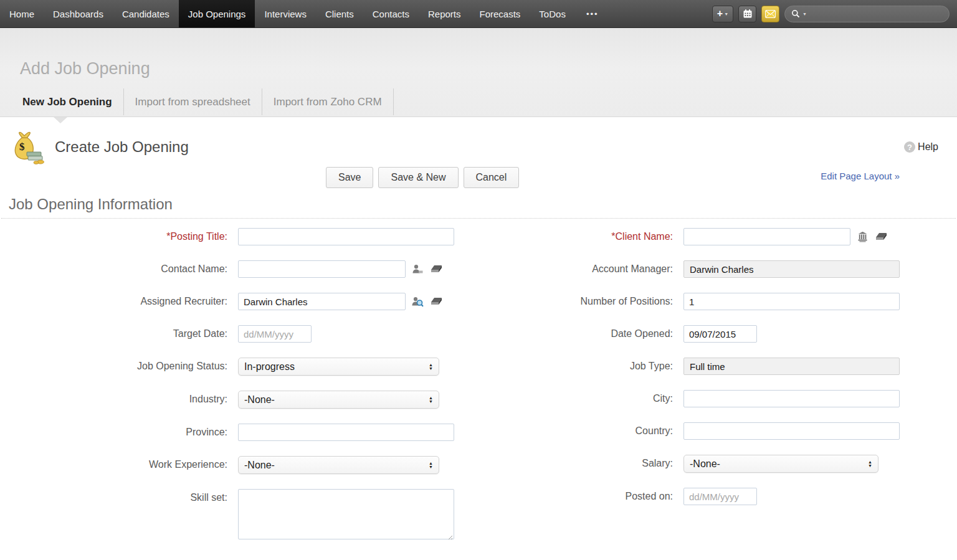 The width and height of the screenshot is (957, 560). I want to click on nav-right-actions: +▼ ▼, so click(835, 14).